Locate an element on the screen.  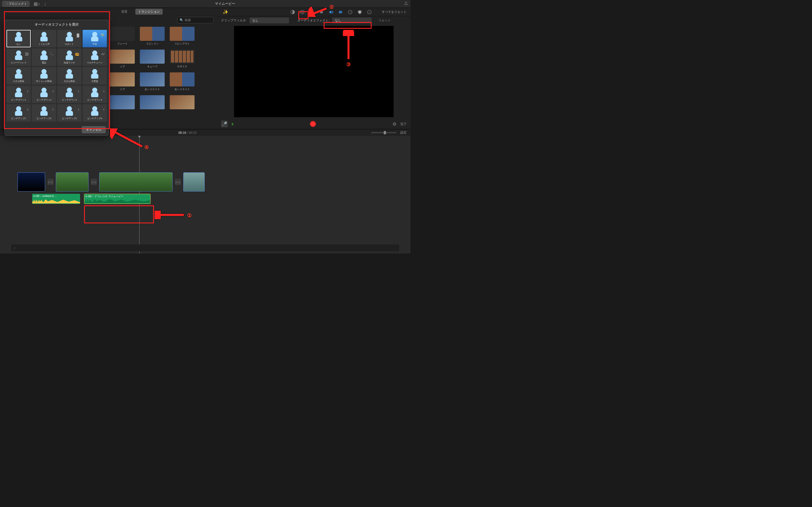
effect-label: くぐもり声 is located at coordinates (44, 44).